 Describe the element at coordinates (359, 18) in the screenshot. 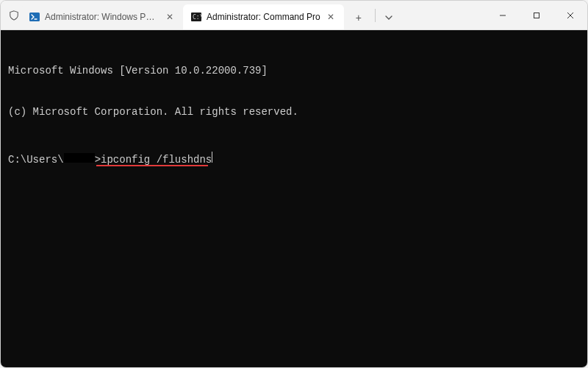

I see `plus-icon: +` at that location.